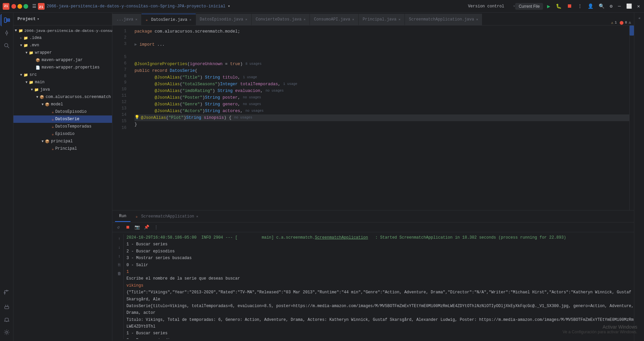 This screenshot has height=341, width=644. I want to click on scroll-down-btn: ↓, so click(119, 248).